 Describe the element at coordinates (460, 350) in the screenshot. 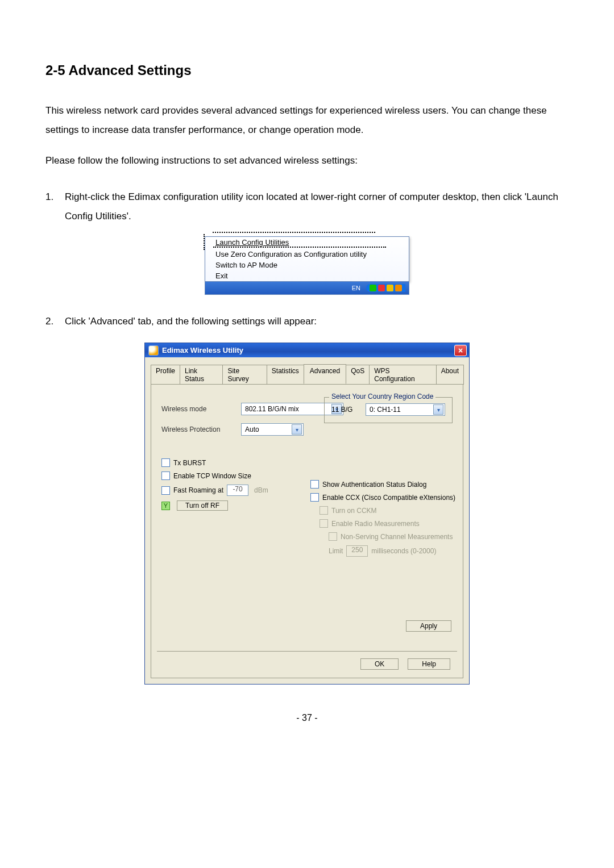

I see `close-button: ×` at that location.